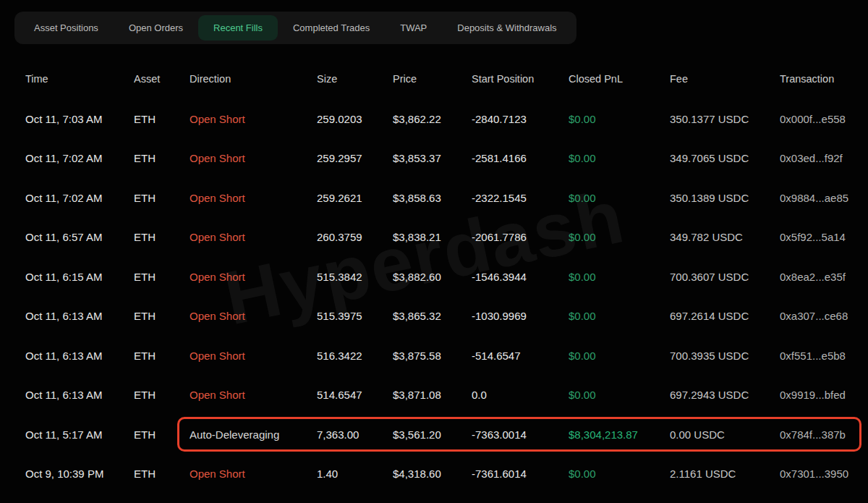 The width and height of the screenshot is (868, 503). What do you see at coordinates (434, 79) in the screenshot?
I see `table-header-row: Time Asset Direction Size Price Start Po…` at bounding box center [434, 79].